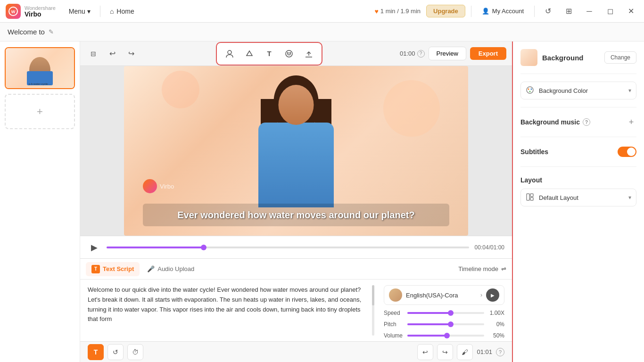 Image resolution: width=644 pixels, height=362 pixels. I want to click on close-button: ✕, so click(631, 11).